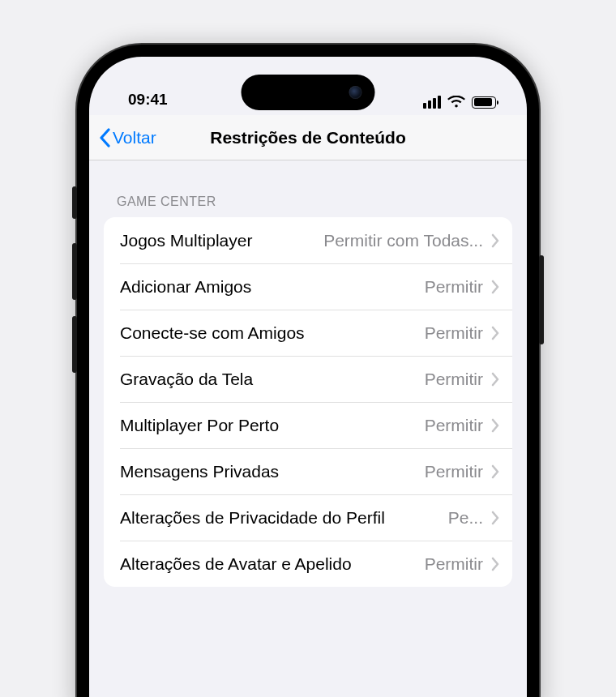  Describe the element at coordinates (308, 92) in the screenshot. I see `dynamic-island` at that location.